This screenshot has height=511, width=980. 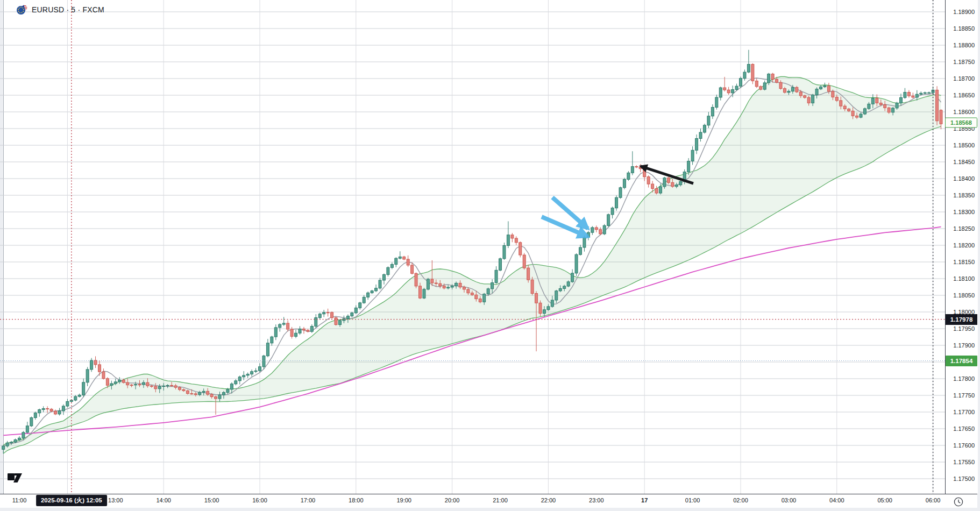 I want to click on price-axis-label: 1.18800, so click(x=964, y=45).